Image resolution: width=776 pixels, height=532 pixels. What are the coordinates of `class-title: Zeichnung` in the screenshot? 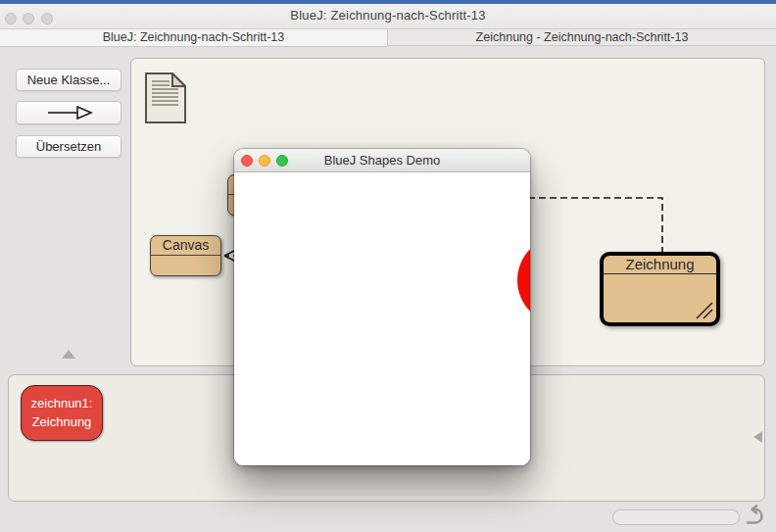 It's located at (660, 265).